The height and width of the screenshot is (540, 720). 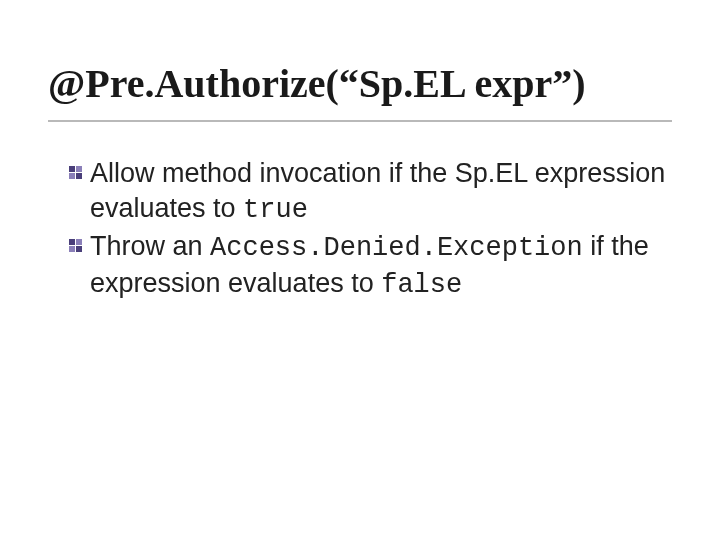 I want to click on code-run: false, so click(x=422, y=285).